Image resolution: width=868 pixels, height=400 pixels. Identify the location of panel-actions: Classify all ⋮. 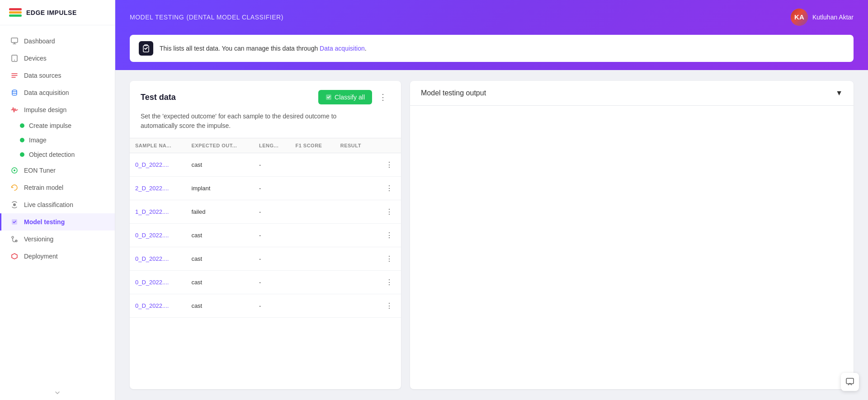
(354, 97).